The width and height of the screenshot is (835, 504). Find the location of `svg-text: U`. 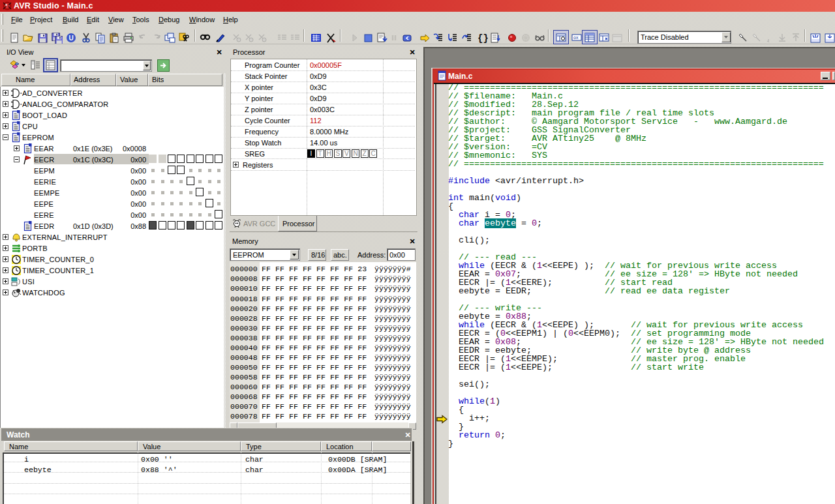

svg-text: U is located at coordinates (70, 38).